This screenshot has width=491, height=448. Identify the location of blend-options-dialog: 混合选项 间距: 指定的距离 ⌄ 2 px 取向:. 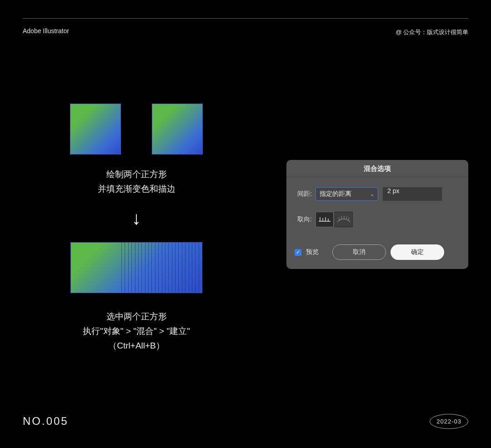
(377, 214).